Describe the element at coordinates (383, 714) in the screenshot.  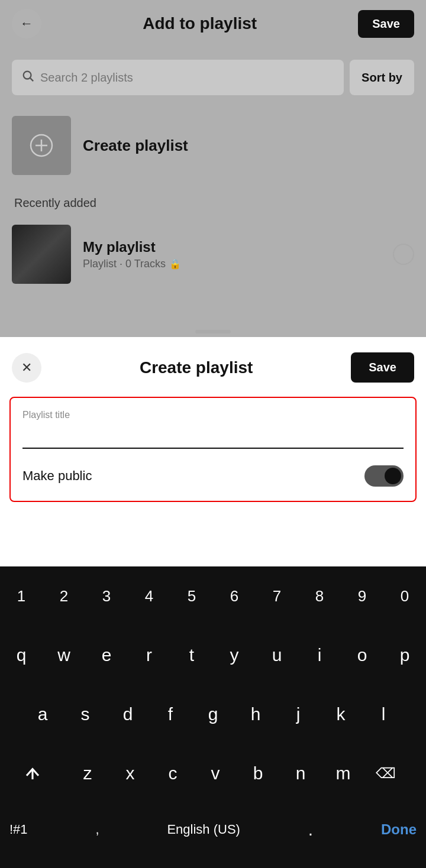
I see `key-l: l` at that location.